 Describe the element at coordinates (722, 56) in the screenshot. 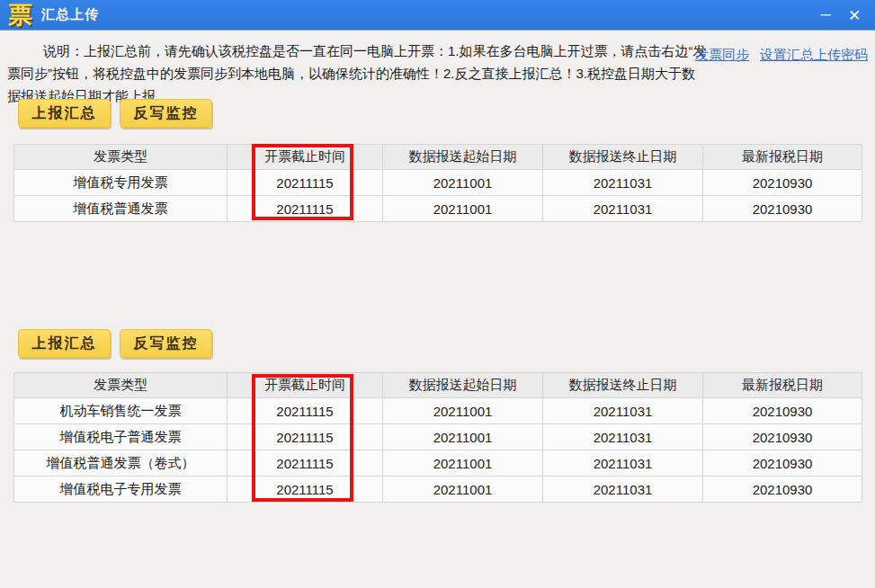

I see `invoice-sync-link: 发票同步` at that location.